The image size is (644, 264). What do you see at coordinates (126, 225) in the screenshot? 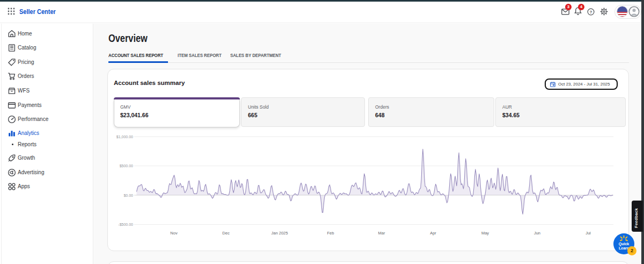
I see `svg-text: -$500.00` at bounding box center [126, 225].